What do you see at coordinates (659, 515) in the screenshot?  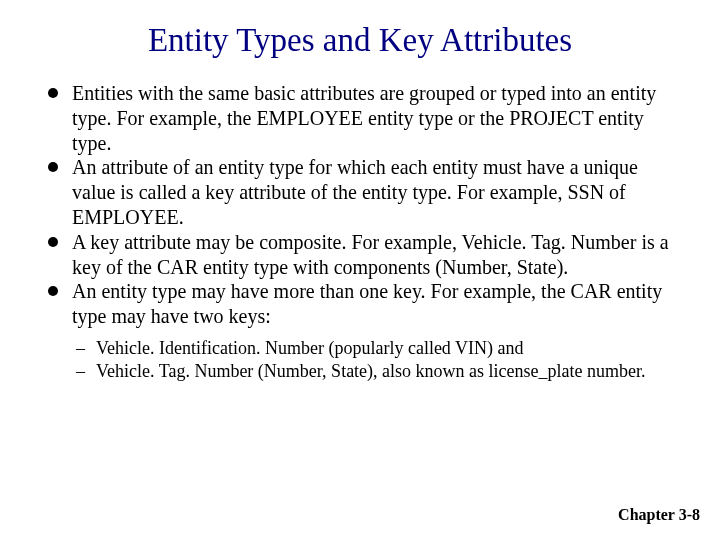 I see `footer-chapter: Chapter 3-8` at bounding box center [659, 515].